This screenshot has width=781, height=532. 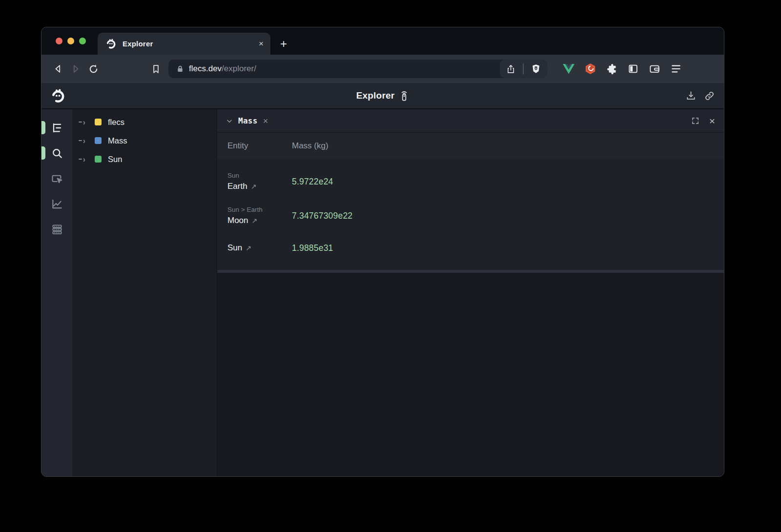 I want to click on minimize-window-button, so click(x=71, y=41).